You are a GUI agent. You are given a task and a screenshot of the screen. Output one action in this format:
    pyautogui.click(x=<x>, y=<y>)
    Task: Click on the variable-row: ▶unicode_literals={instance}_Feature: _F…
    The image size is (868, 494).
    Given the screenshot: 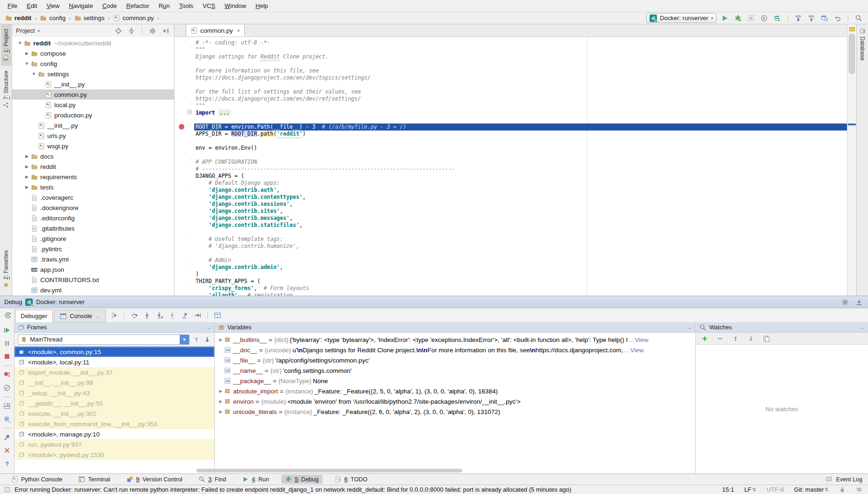 What is the action you would take?
    pyautogui.click(x=455, y=412)
    